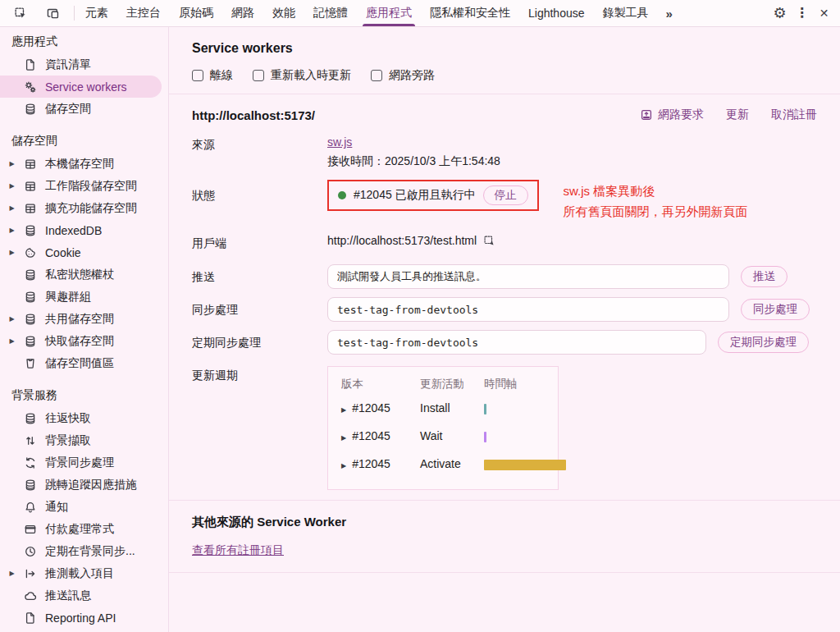  What do you see at coordinates (30, 441) in the screenshot?
I see `up-down-arrows-icon` at bounding box center [30, 441].